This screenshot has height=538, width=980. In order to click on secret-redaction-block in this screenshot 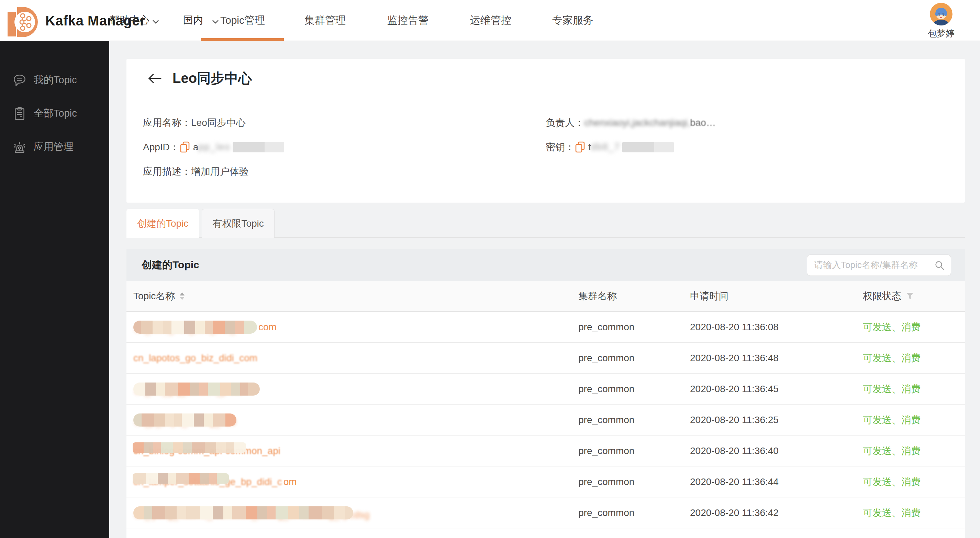, I will do `click(648, 147)`.